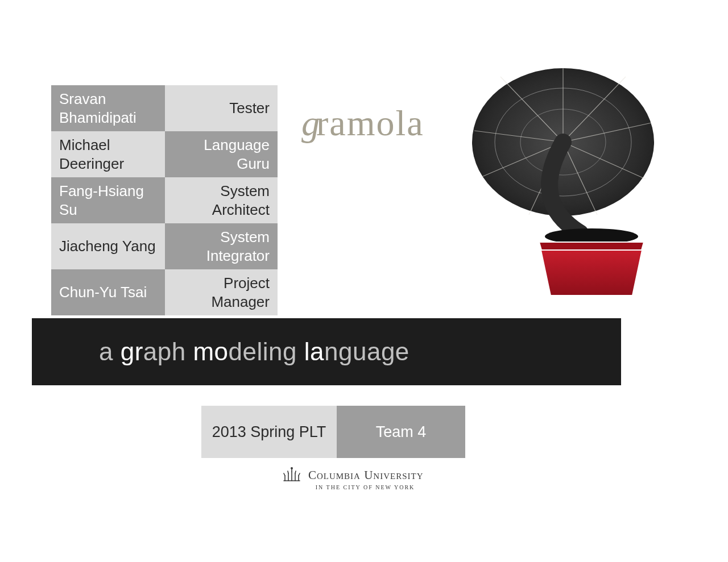 Image resolution: width=728 pixels, height=562 pixels. Describe the element at coordinates (108, 155) in the screenshot. I see `member-name: Michael Deeringer` at that location.